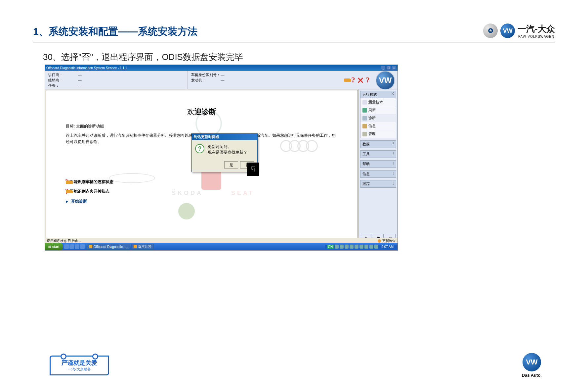 The height and width of the screenshot is (386, 588). Describe the element at coordinates (378, 126) in the screenshot. I see `sidebar-item-info: 信息` at that location.